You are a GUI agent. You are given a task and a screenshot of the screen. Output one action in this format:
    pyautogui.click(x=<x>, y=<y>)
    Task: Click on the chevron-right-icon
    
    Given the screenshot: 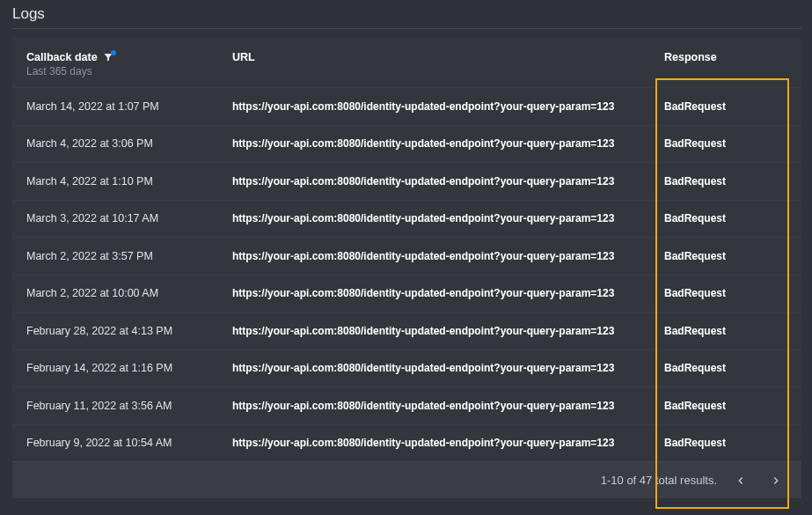 What is the action you would take?
    pyautogui.click(x=776, y=481)
    